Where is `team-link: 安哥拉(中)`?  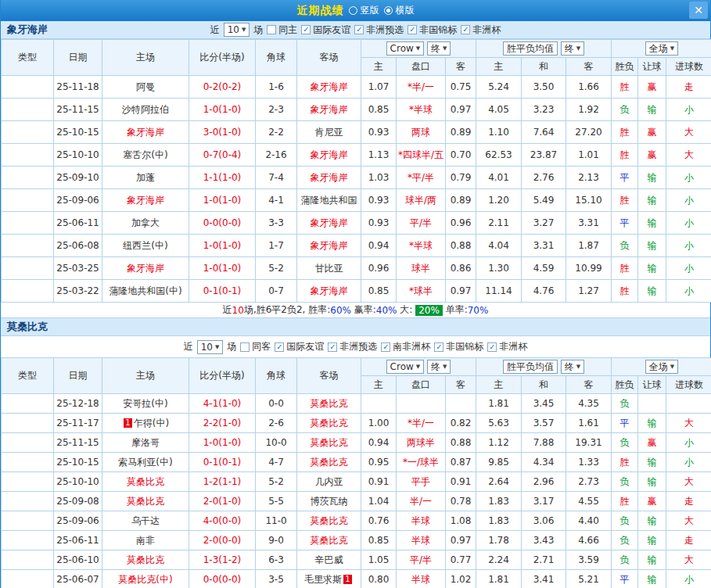
team-link: 安哥拉(中) is located at coordinates (145, 403).